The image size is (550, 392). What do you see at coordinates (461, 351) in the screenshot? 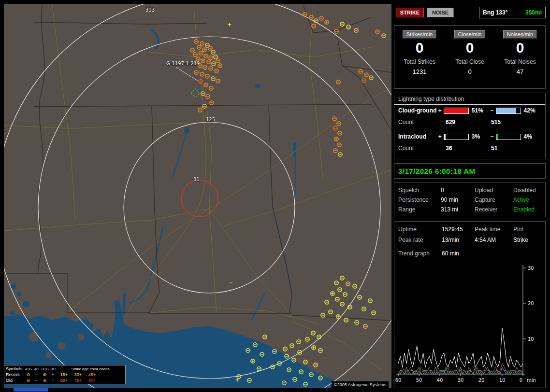
I see `trend-series-layer` at bounding box center [461, 351].